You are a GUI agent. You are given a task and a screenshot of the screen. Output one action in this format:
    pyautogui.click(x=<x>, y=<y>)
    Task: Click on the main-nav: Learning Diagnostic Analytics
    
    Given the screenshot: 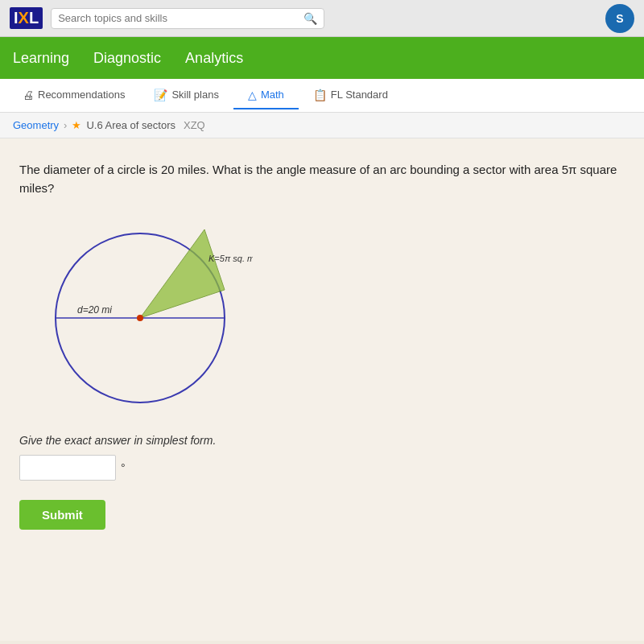 What is the action you would take?
    pyautogui.click(x=322, y=58)
    